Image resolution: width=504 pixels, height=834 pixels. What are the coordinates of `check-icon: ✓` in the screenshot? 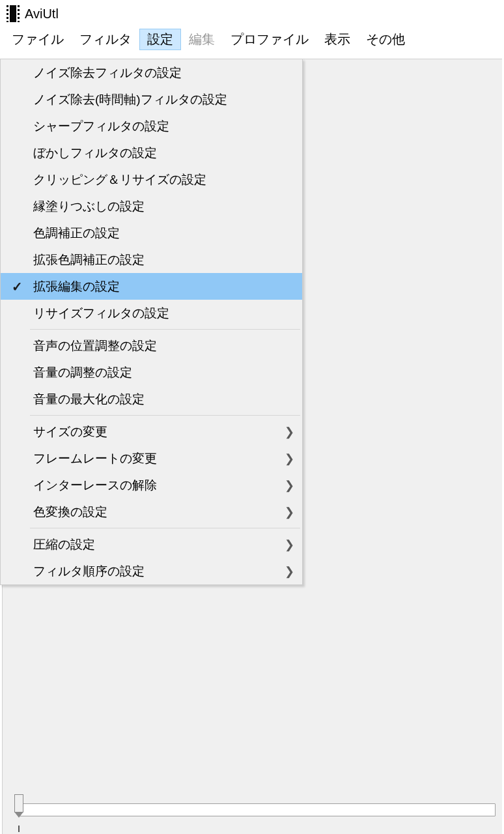 It's located at (17, 287).